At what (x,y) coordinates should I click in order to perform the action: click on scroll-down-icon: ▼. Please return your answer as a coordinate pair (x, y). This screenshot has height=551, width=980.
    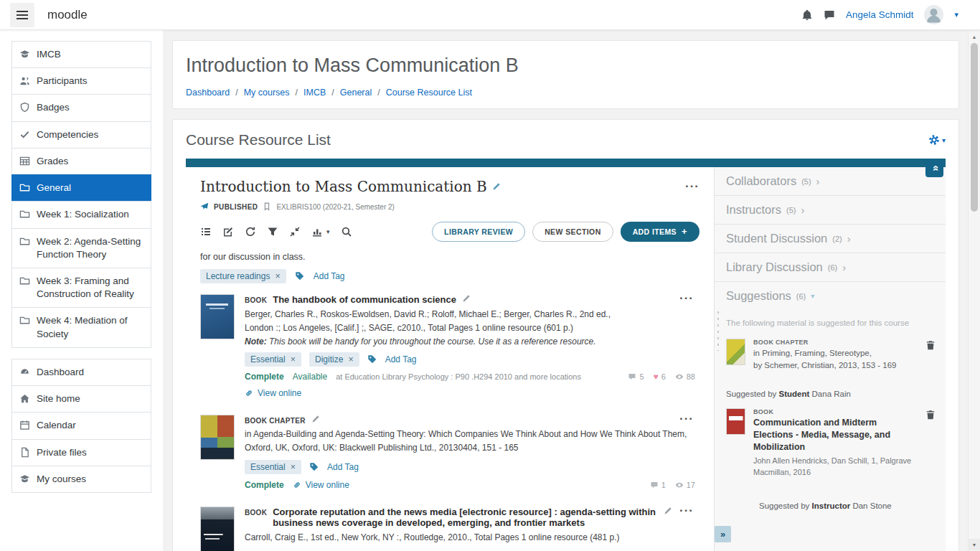
    Looking at the image, I should click on (974, 545).